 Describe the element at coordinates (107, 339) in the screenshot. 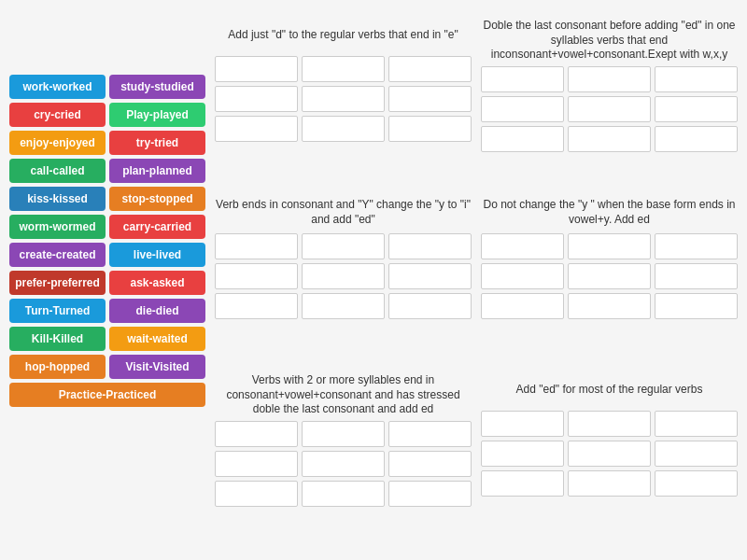

I see `word-row: Kill-Killedwait-waited` at that location.